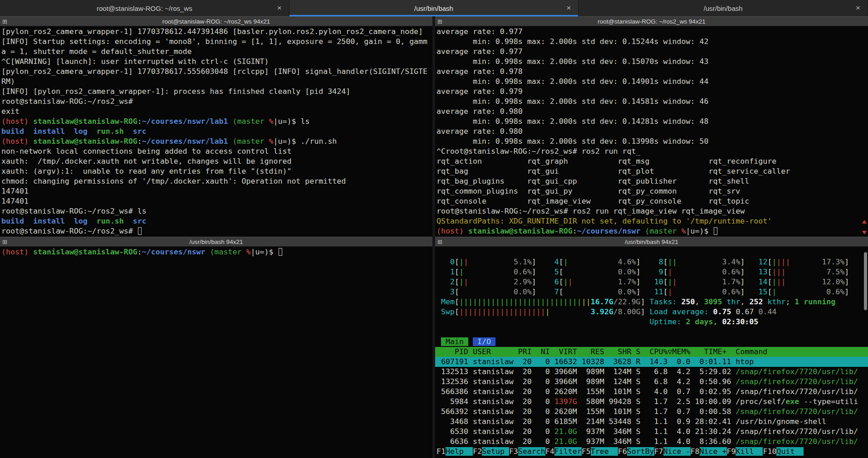 The image size is (868, 458). I want to click on terminal-line: rqt_common_plugins rqt_gui_py rqt_py_com…, so click(652, 191).